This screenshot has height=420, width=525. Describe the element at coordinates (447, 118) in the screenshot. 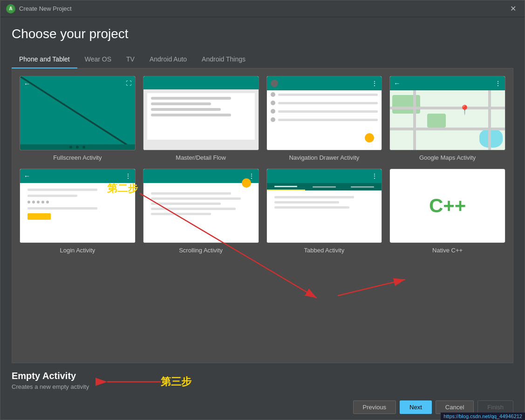

I see `card-googlemaps: ← ⋮ 📍` at that location.